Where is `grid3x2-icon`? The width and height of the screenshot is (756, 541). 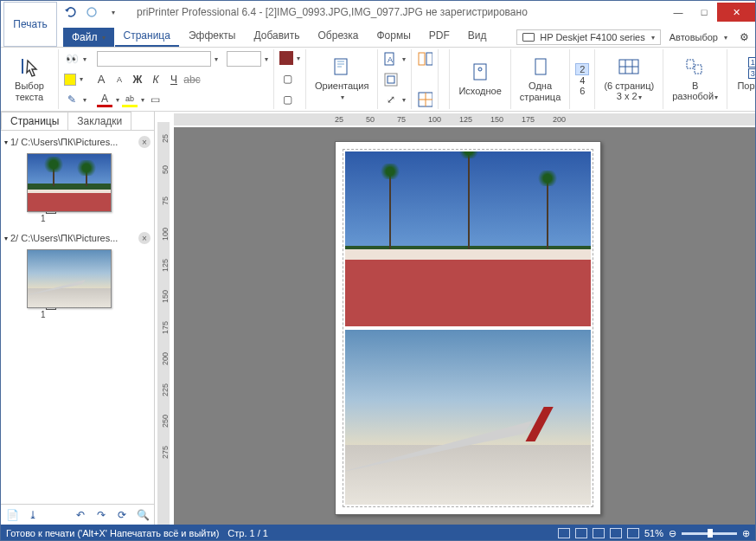
grid3x2-icon is located at coordinates (629, 68).